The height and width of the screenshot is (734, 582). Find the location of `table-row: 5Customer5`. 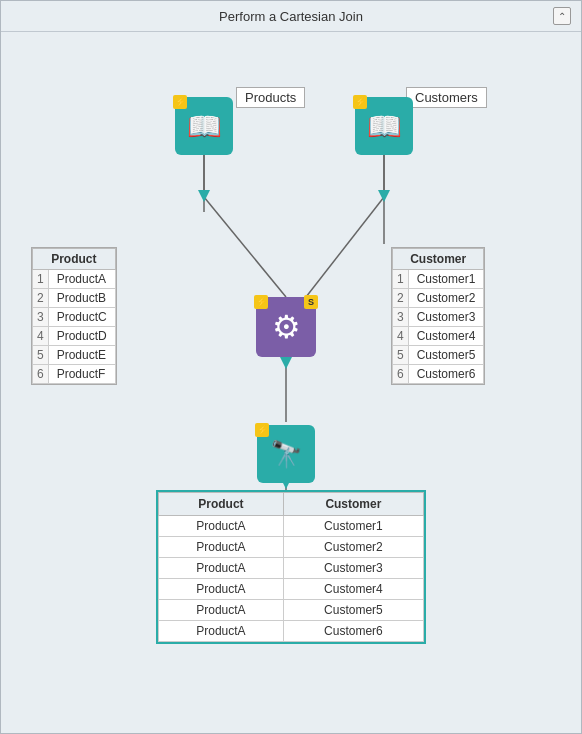

table-row: 5Customer5 is located at coordinates (438, 356).